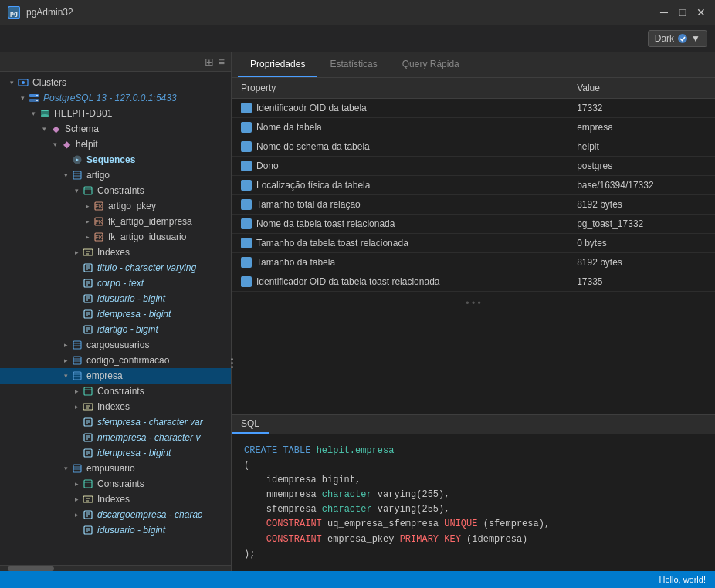 This screenshot has width=715, height=588. Describe the element at coordinates (76, 268) in the screenshot. I see `titulo-arrow` at that location.